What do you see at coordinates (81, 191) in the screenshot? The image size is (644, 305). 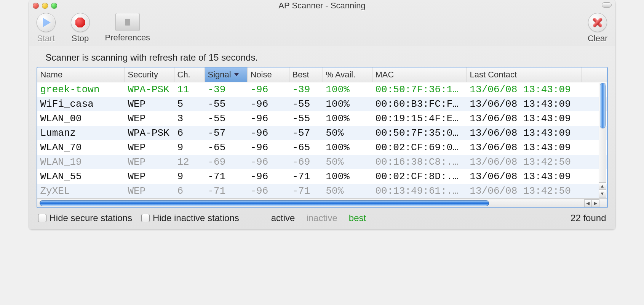 I see `cell-name: ZyXEL` at bounding box center [81, 191].